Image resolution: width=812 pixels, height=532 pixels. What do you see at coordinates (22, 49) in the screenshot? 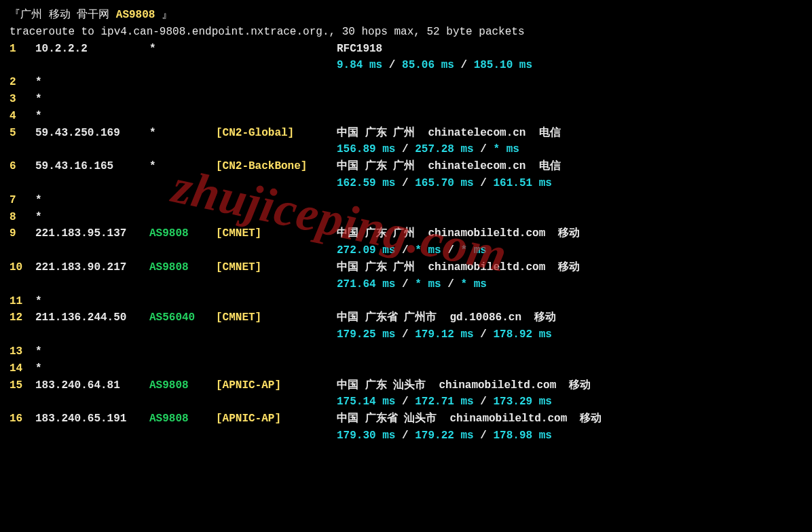
I see `hop-number: 1` at bounding box center [22, 49].